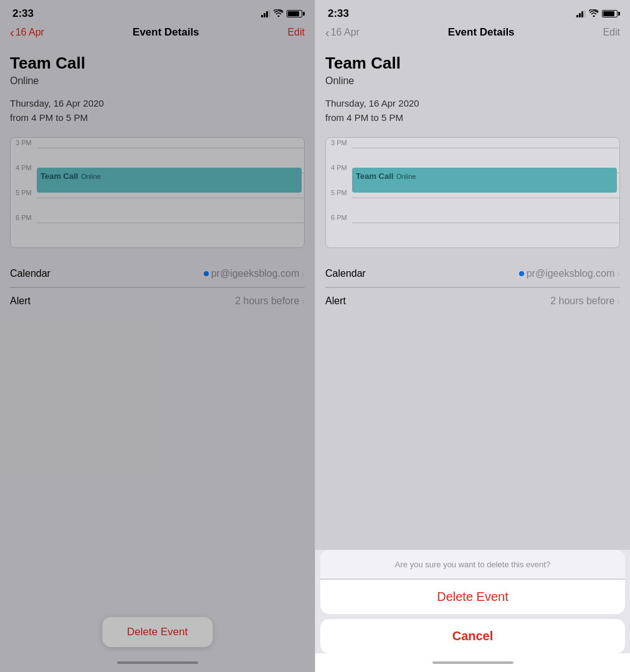 The height and width of the screenshot is (672, 630). What do you see at coordinates (157, 12) in the screenshot?
I see `status-bar-left: 2:33` at bounding box center [157, 12].